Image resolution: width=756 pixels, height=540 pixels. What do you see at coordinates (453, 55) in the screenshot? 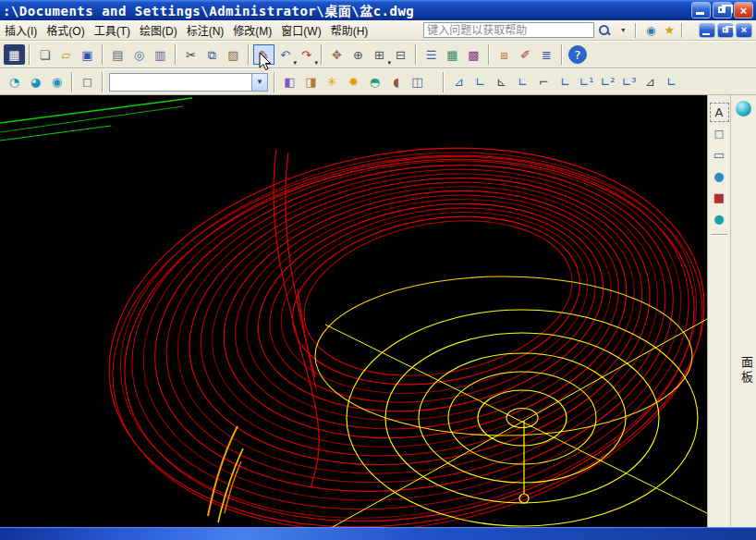
I see `designcenter-button: ▦` at bounding box center [453, 55].